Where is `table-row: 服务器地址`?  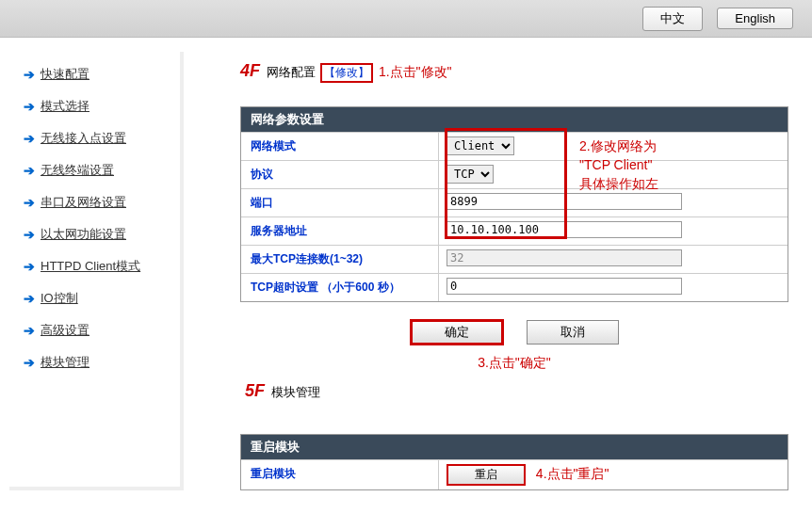
table-row: 服务器地址 is located at coordinates (514, 231).